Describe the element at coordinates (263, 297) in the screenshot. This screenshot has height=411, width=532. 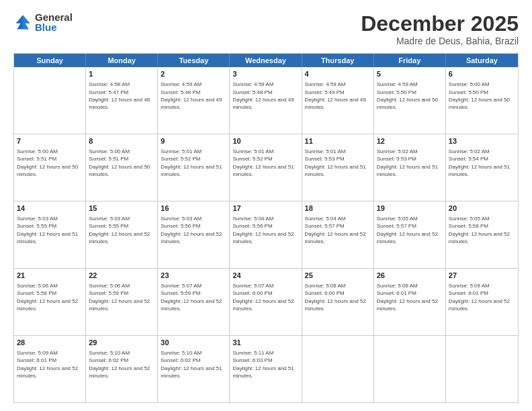
I see `cell-info: Sunrise: 5:07 AMSunset: 6:00 PMDaylight:…` at that location.